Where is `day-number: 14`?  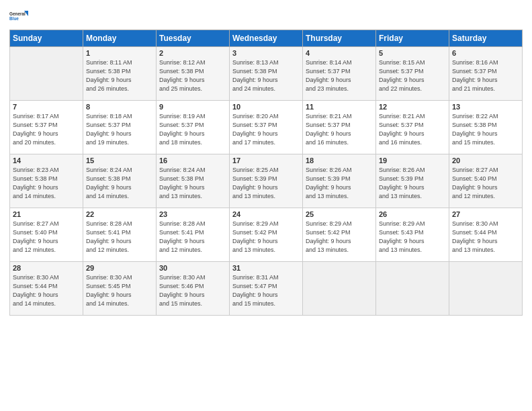 day-number: 14 is located at coordinates (46, 161).